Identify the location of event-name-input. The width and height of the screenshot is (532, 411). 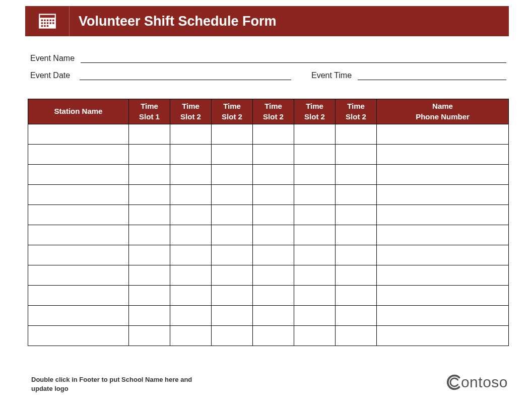
(293, 58).